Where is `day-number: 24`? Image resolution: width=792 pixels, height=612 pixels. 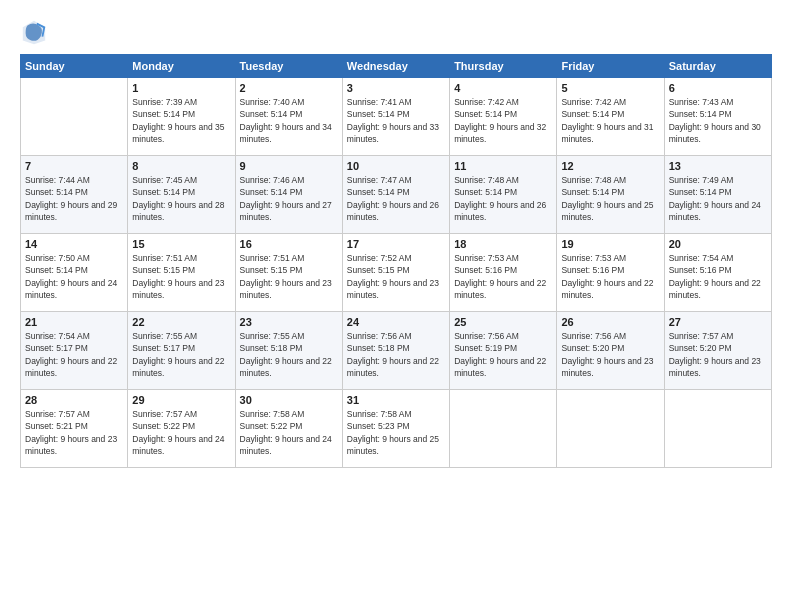 day-number: 24 is located at coordinates (396, 322).